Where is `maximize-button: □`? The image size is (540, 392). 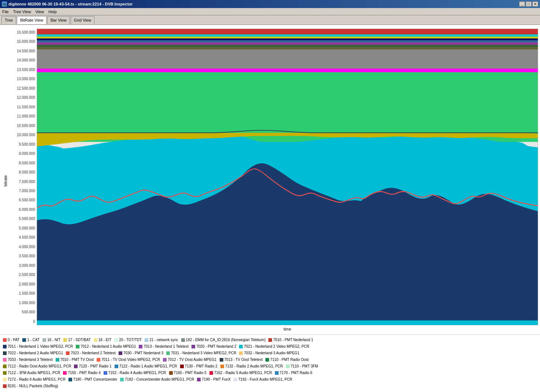
maximize-button: □ is located at coordinates (529, 4).